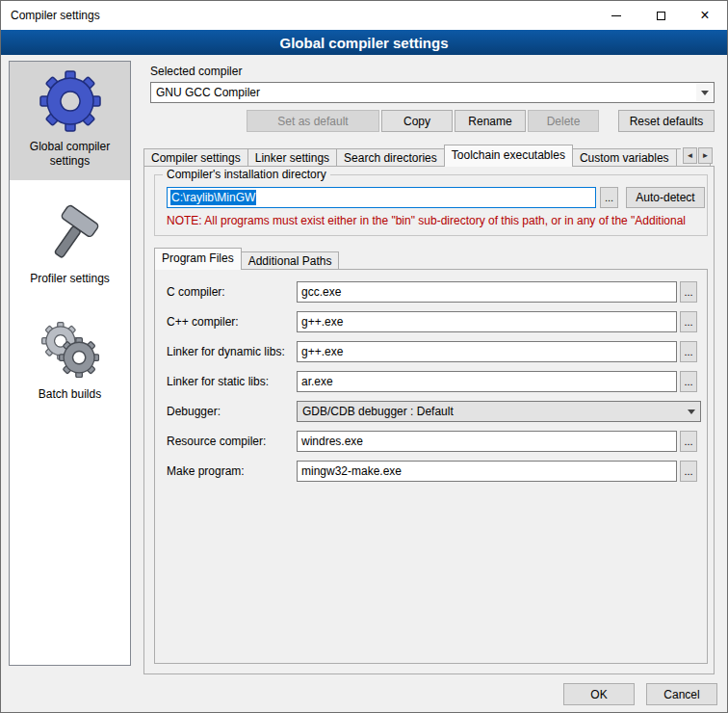 Image resolution: width=728 pixels, height=713 pixels. Describe the element at coordinates (291, 260) in the screenshot. I see `subtab-additional-paths: Additional Paths` at that location.